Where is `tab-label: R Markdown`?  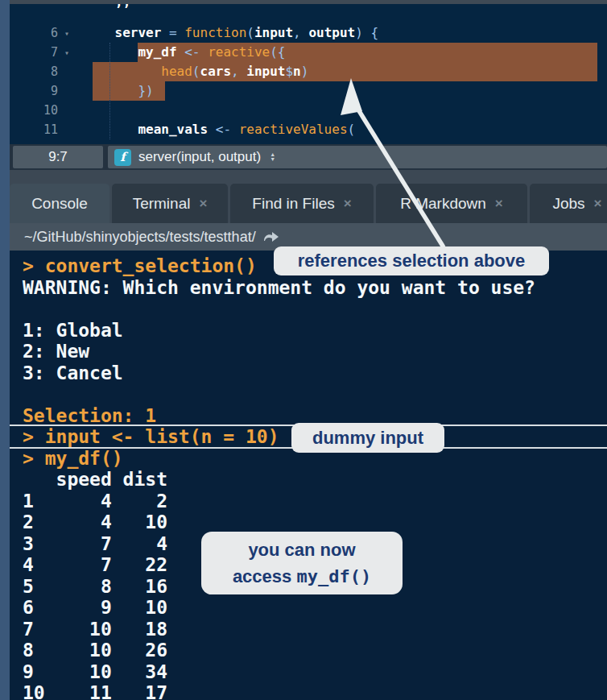 tab-label: R Markdown is located at coordinates (443, 204).